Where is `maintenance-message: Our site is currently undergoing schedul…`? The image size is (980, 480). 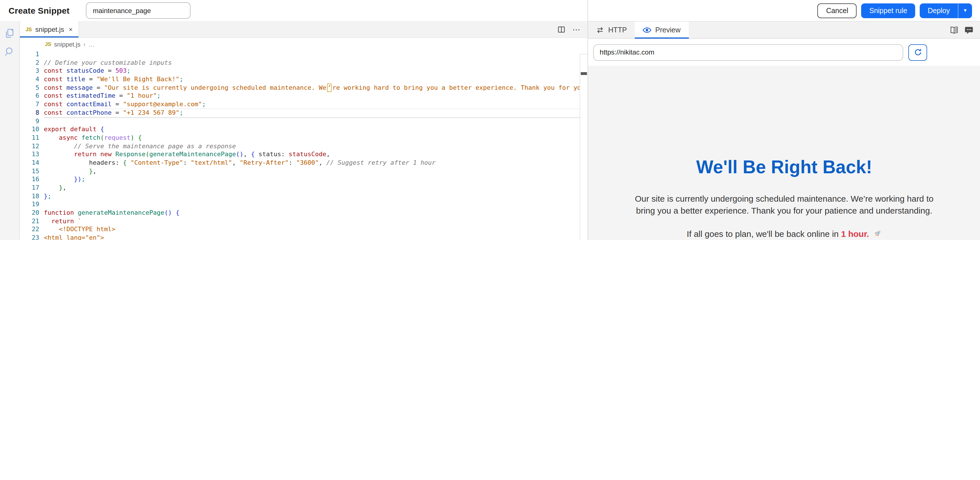
maintenance-message: Our site is currently undergoing schedul… is located at coordinates (784, 204).